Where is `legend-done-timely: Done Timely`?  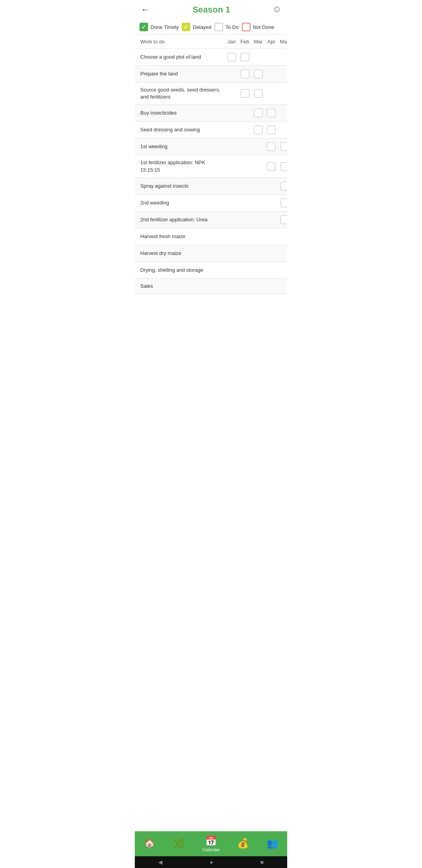 legend-done-timely: Done Timely is located at coordinates (159, 27).